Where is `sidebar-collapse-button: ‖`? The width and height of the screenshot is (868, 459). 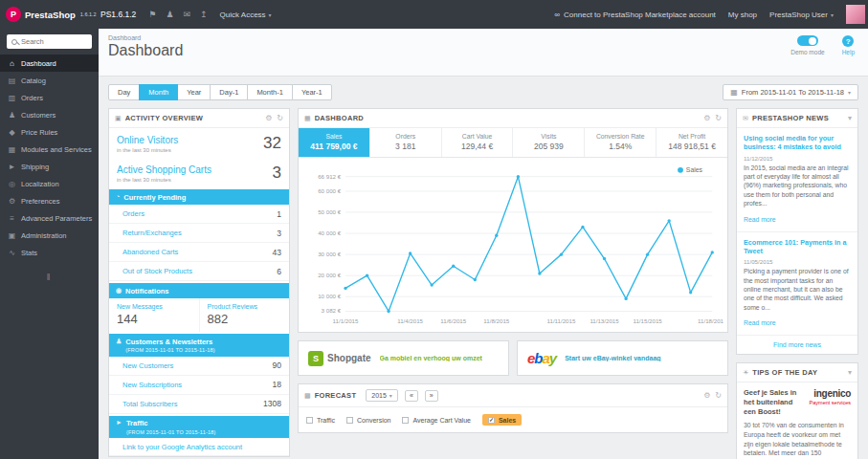 sidebar-collapse-button: ‖ is located at coordinates (50, 277).